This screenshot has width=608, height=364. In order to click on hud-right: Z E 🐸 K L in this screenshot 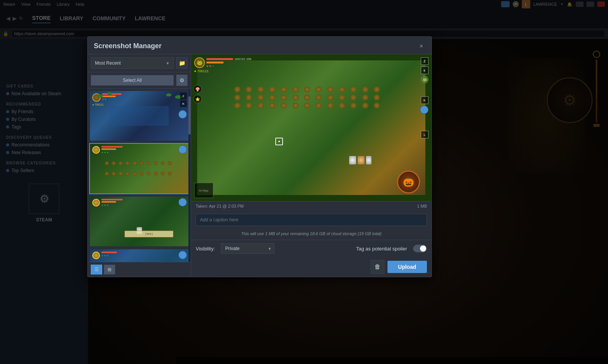, I will do `click(424, 98)`.